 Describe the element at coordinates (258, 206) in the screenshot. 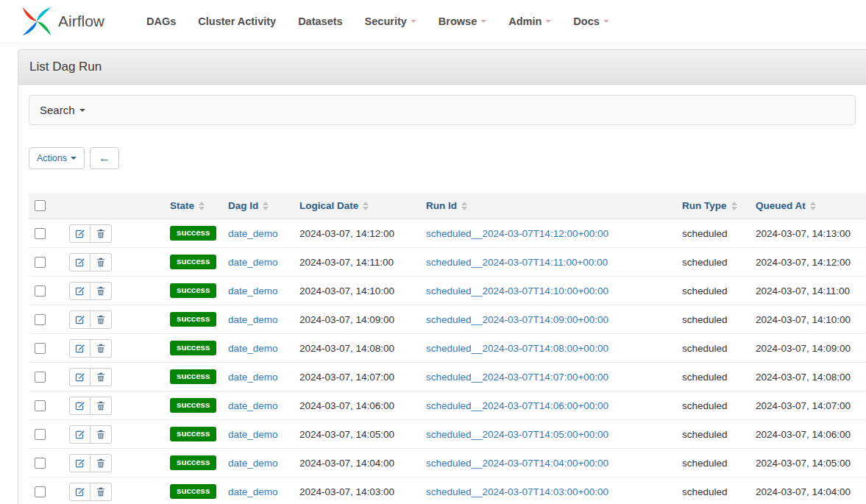

I see `column-header-dag-id: Dag Id` at that location.